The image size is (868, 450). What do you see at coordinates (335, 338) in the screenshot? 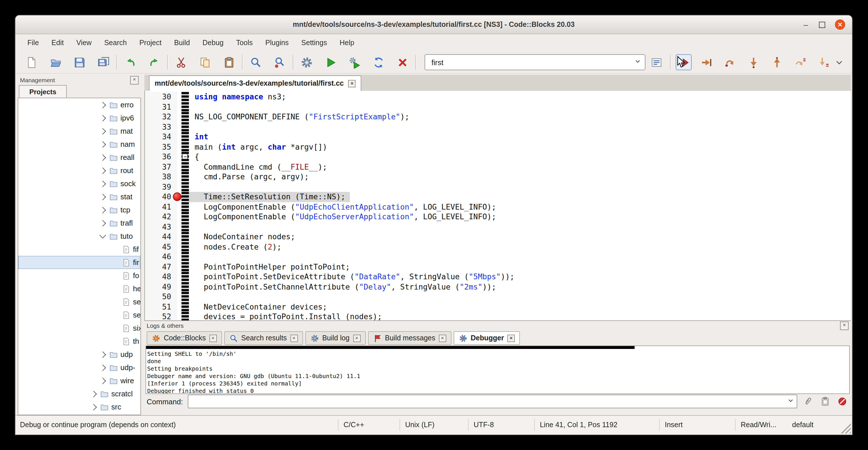
I see `logs-tab-build-log: Build log×` at bounding box center [335, 338].